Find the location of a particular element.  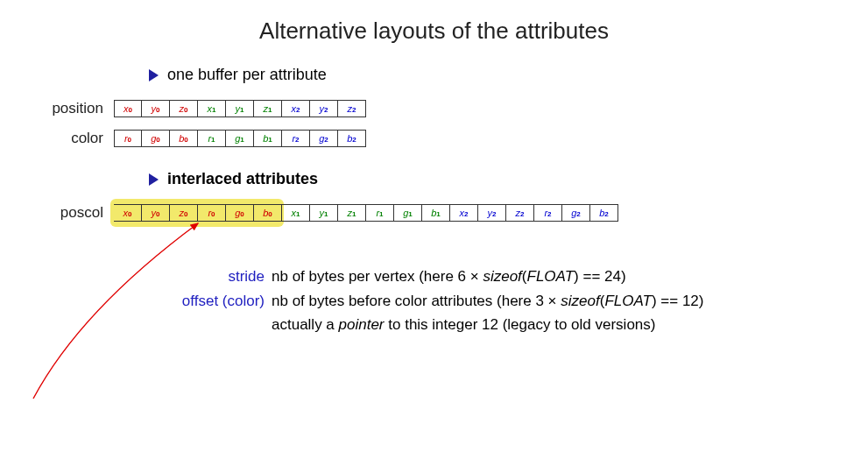

color-row: color r0g0b0r1g1b1r2g2b2 is located at coordinates (438, 138).